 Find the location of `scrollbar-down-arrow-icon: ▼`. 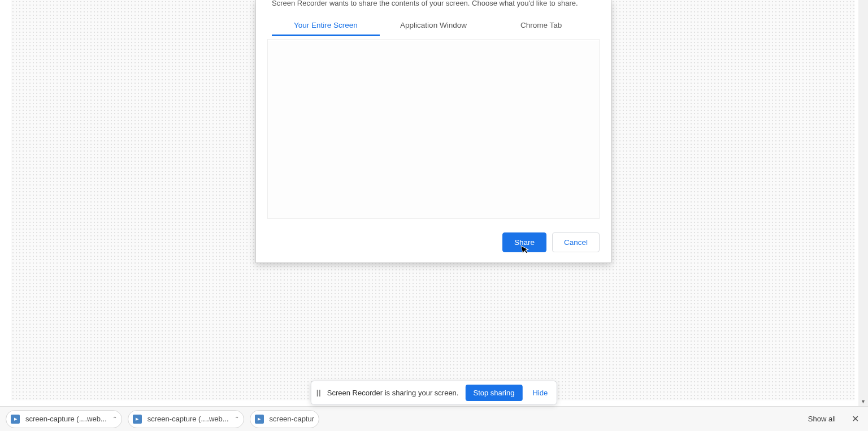

scrollbar-down-arrow-icon: ▼ is located at coordinates (863, 402).